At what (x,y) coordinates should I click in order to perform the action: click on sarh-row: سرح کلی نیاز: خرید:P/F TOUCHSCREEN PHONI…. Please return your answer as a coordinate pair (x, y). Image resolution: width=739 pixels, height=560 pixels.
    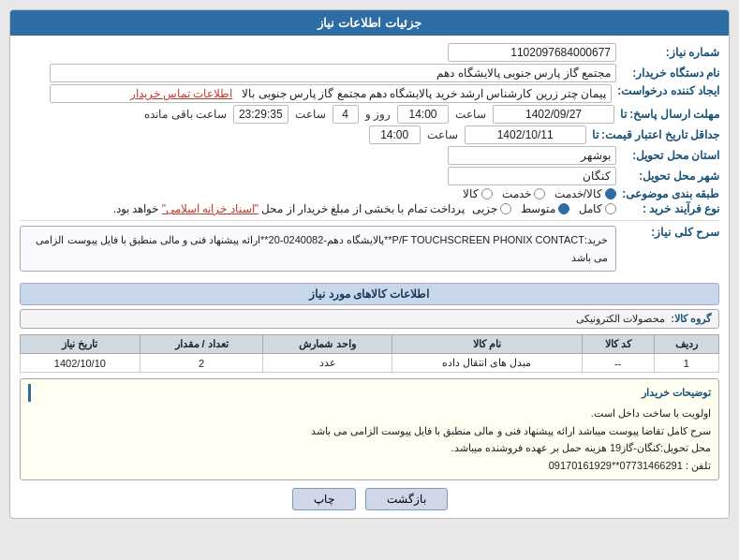
    Looking at the image, I should click on (369, 251).